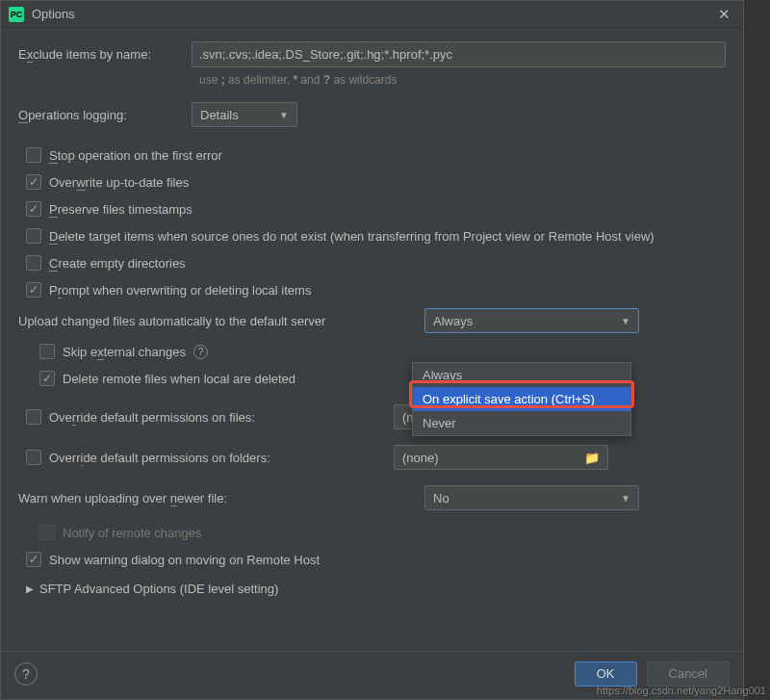 Image resolution: width=770 pixels, height=700 pixels. I want to click on upload-auto-select: Always ▼, so click(531, 321).